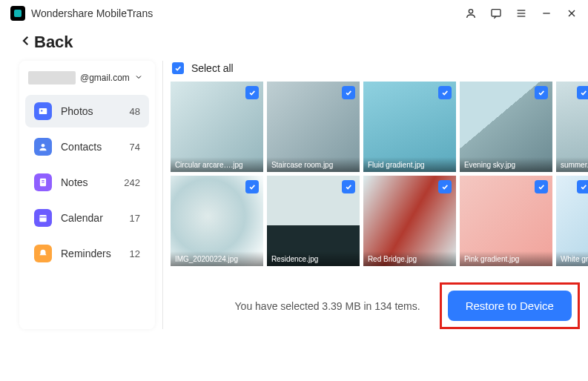  Describe the element at coordinates (212, 68) in the screenshot. I see `select-all-label: Select all` at that location.